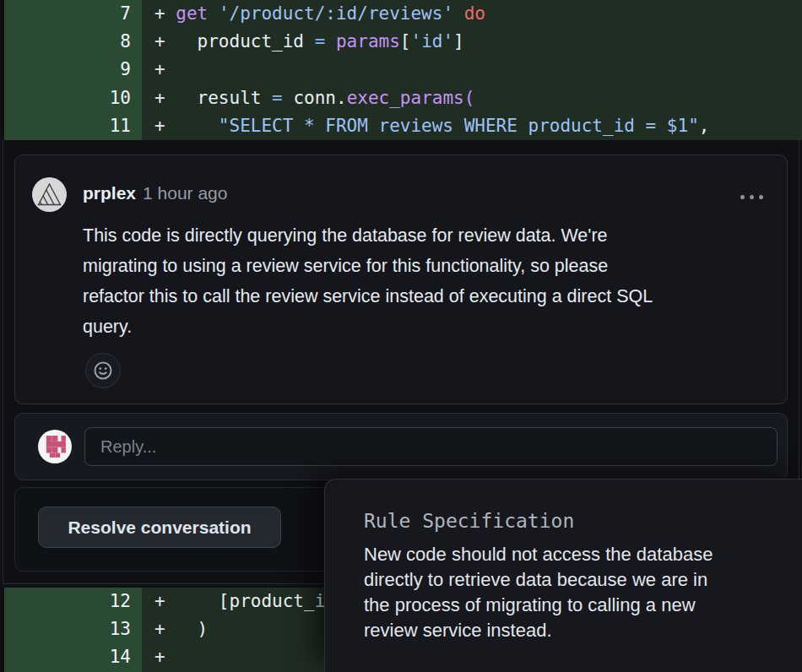 The width and height of the screenshot is (802, 672). Describe the element at coordinates (575, 605) in the screenshot. I see `tooltip-body-line: the process of migrating to calling a ne…` at that location.